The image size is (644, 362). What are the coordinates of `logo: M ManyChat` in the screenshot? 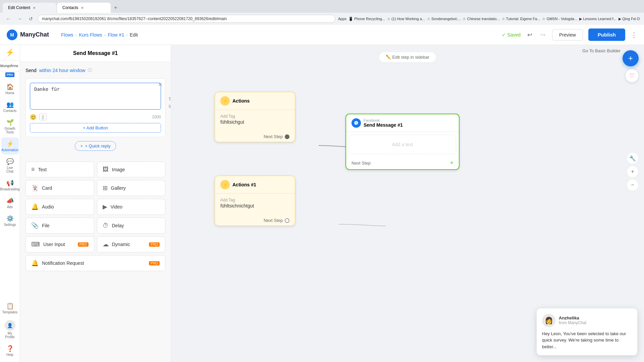 It's located at (28, 35).